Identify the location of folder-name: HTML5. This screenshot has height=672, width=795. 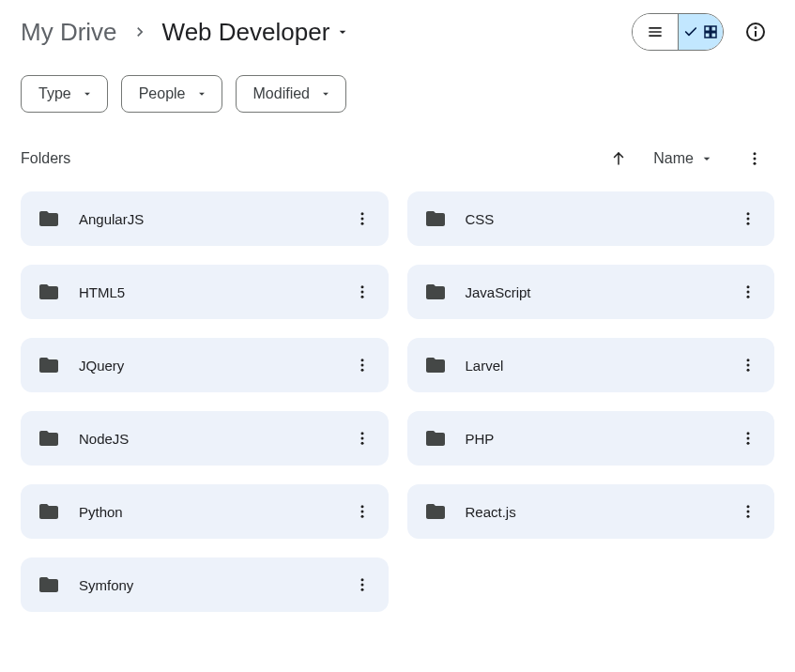
(212, 293).